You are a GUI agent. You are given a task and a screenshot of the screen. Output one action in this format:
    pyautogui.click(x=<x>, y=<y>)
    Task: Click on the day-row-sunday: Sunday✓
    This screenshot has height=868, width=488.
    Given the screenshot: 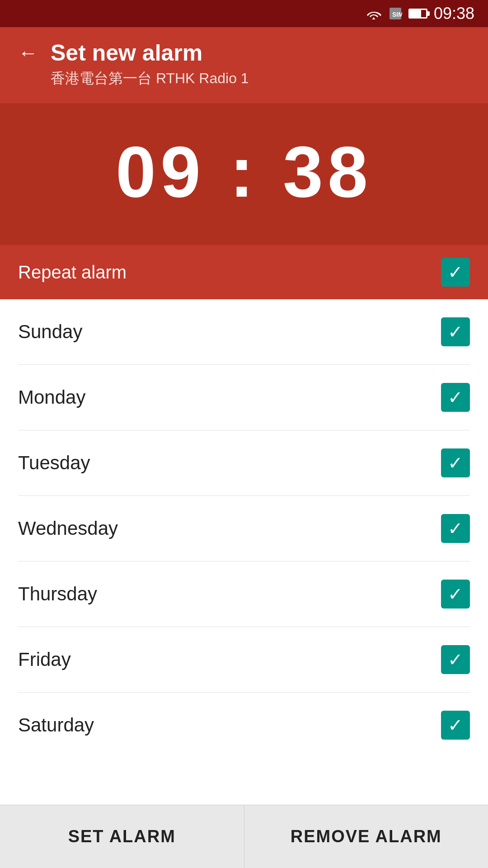 What is the action you would take?
    pyautogui.click(x=244, y=332)
    